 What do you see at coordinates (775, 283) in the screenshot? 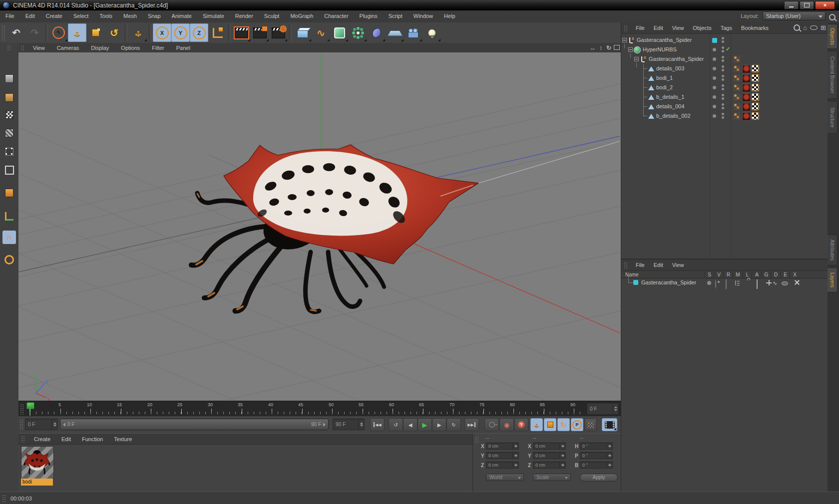
I see `deformers-toggle-icon: ∿` at bounding box center [775, 283].